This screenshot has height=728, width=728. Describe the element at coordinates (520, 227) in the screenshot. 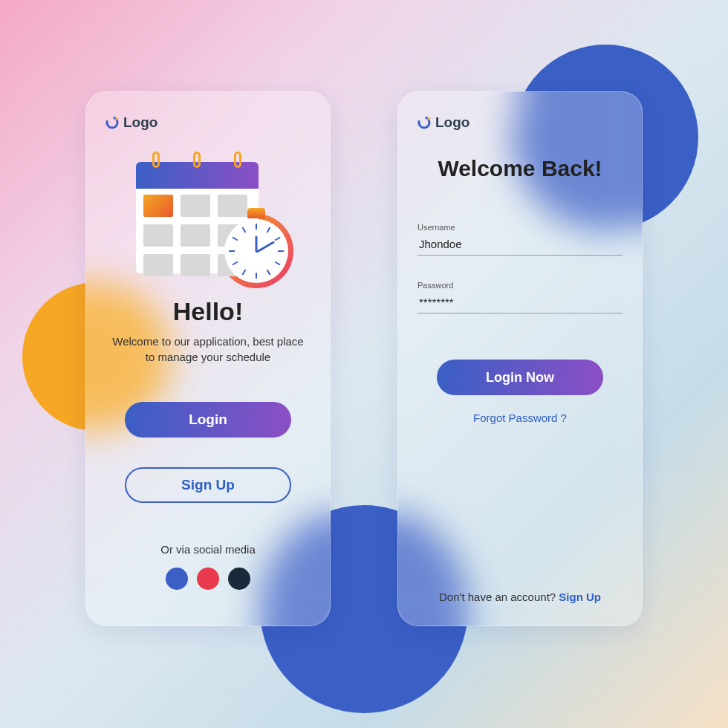

I see `username-label: Username` at that location.